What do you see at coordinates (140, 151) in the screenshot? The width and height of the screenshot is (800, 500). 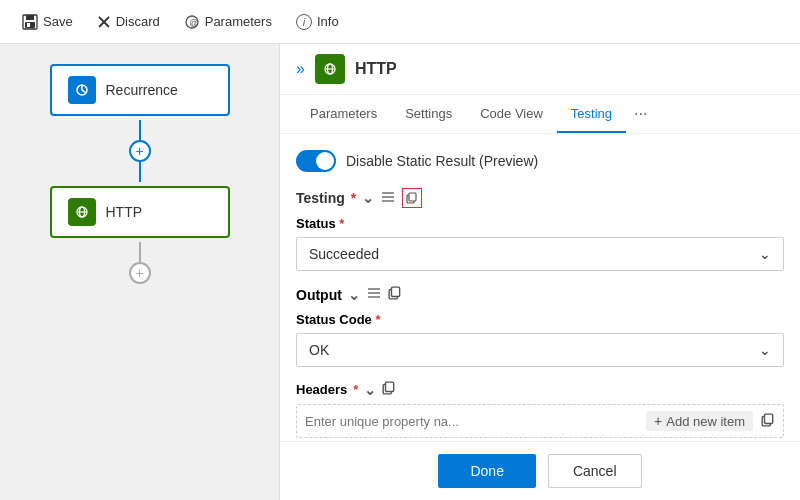 I see `connector-1: +` at bounding box center [140, 151].